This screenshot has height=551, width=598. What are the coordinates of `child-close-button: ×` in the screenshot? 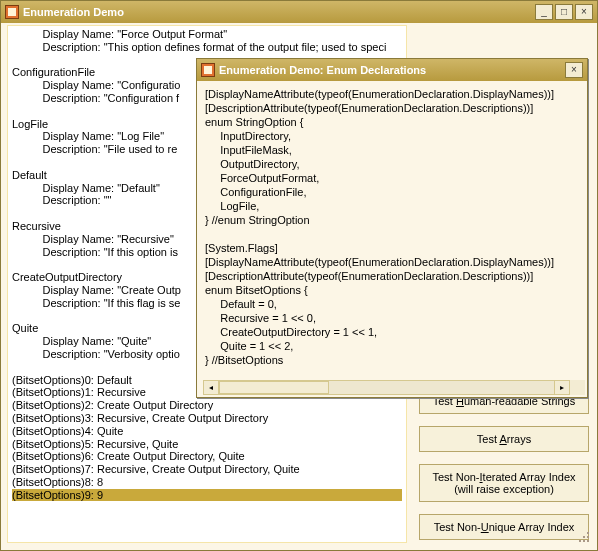 It's located at (574, 70).